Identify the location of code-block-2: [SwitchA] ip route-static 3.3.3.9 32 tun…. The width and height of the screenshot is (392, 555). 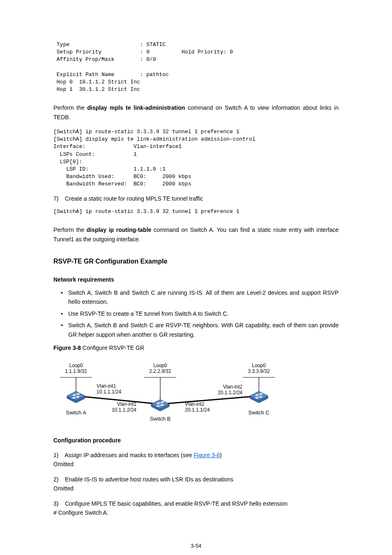
(196, 158).